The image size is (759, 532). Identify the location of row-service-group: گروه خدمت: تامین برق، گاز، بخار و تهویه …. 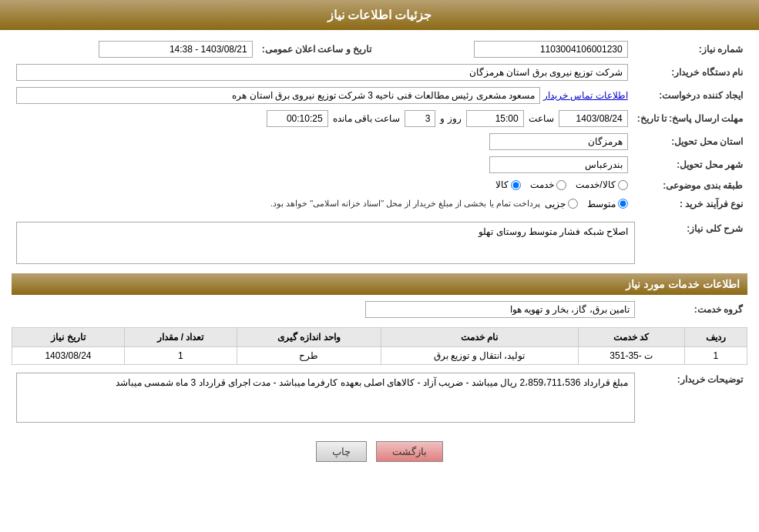
(379, 309).